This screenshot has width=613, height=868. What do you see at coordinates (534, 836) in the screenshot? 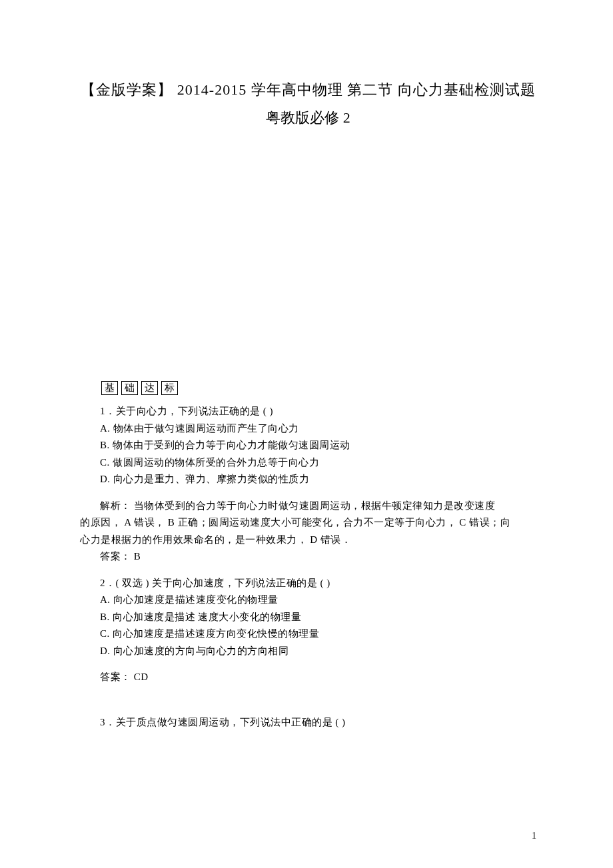
I see `page-number: 1` at bounding box center [534, 836].